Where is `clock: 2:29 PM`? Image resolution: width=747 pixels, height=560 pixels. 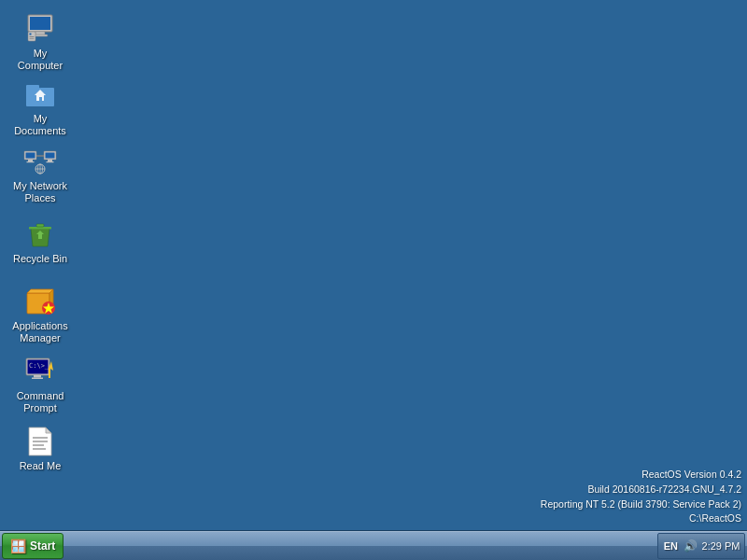 clock: 2:29 PM is located at coordinates (721, 546).